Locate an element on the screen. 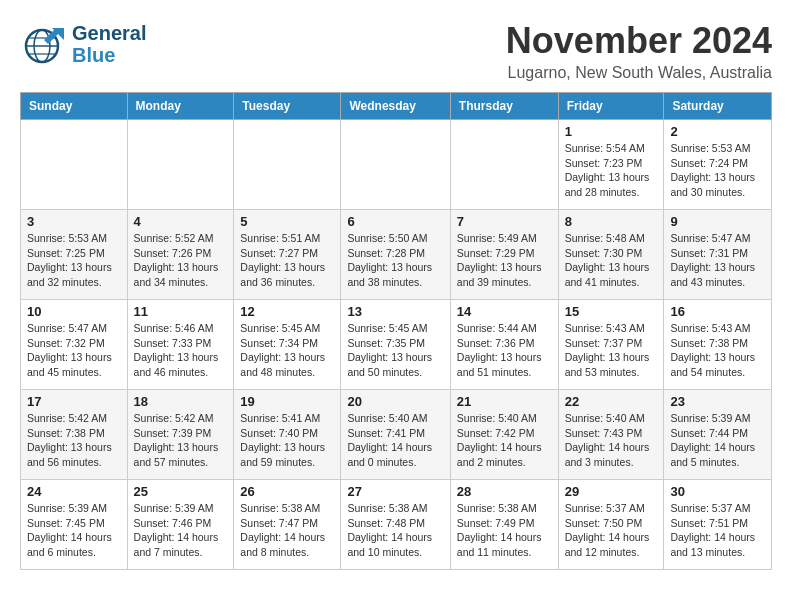 The image size is (792, 612). day-info: Sunrise: 5:46 AMSunset: 7:33 PMDaylight:… is located at coordinates (181, 350).